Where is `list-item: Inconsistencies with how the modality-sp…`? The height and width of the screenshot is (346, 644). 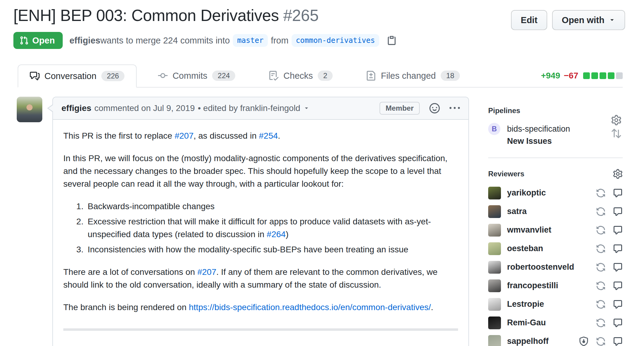 list-item: Inconsistencies with how the modality-sp… is located at coordinates (272, 250).